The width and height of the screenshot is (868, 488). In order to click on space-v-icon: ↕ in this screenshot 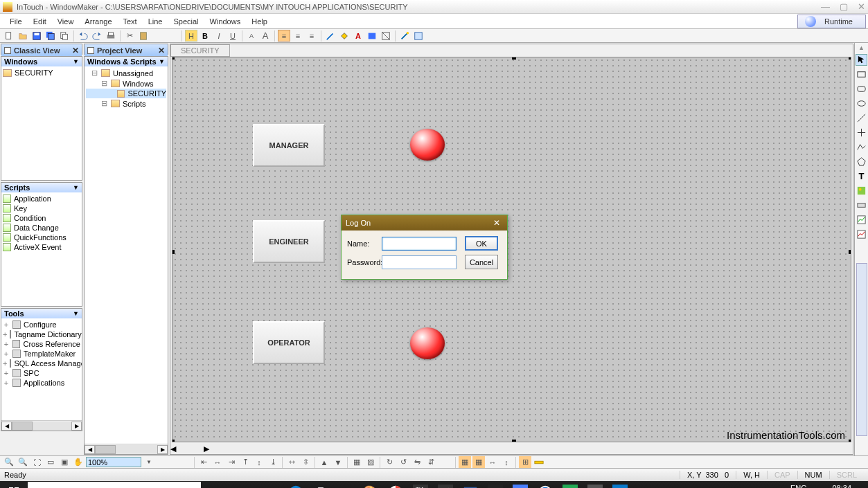, I will do `click(506, 462)`.